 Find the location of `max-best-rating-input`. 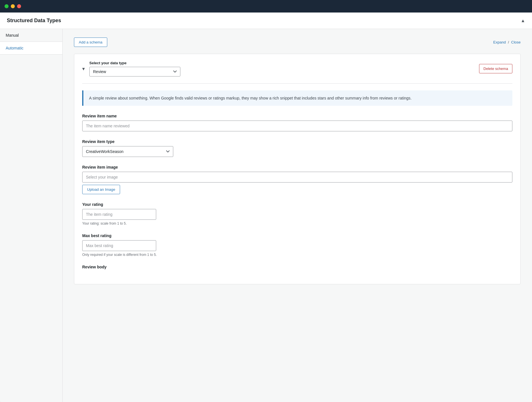

max-best-rating-input is located at coordinates (119, 246).